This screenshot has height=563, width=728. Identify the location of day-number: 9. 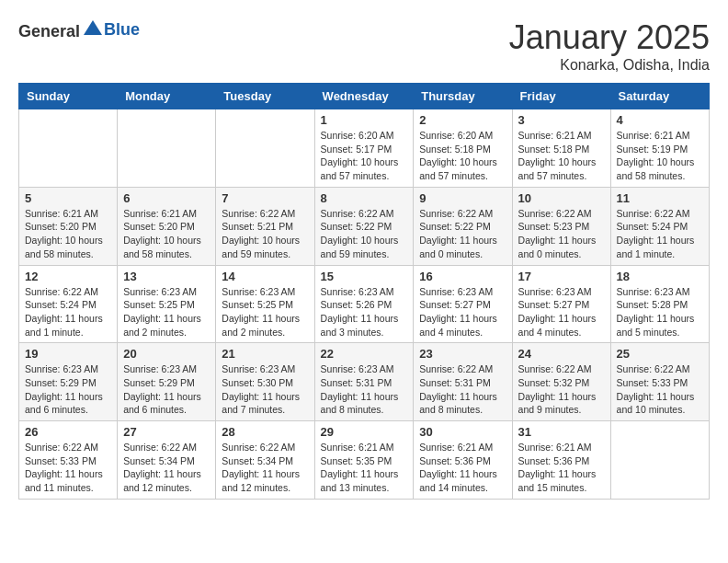
(462, 199).